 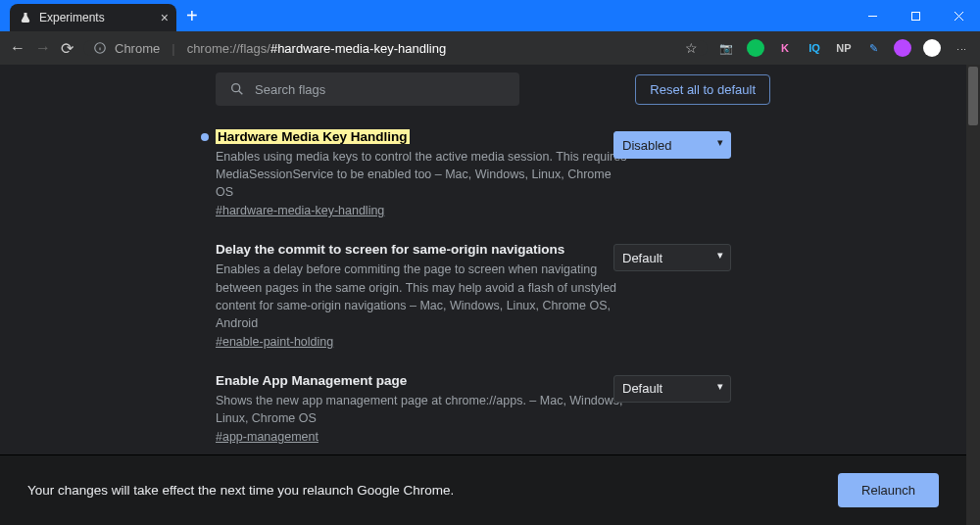 What do you see at coordinates (73, 18) in the screenshot?
I see `tab-title: Experiments` at bounding box center [73, 18].